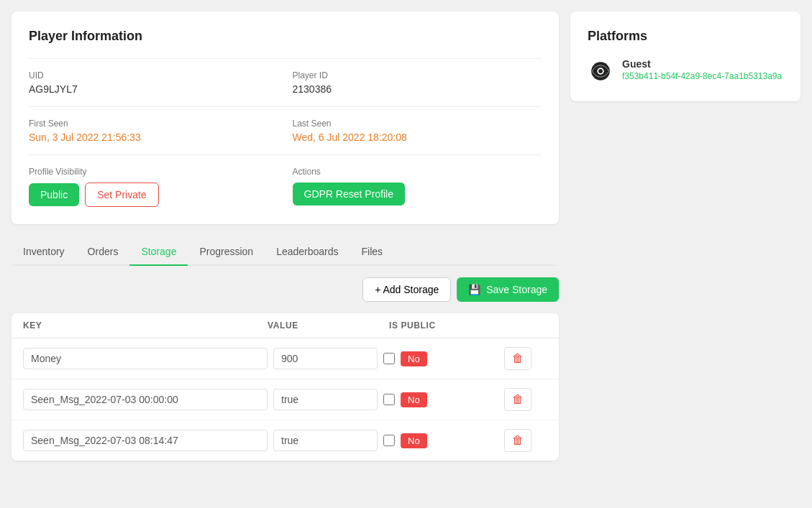 Image resolution: width=812 pixels, height=508 pixels. Describe the element at coordinates (518, 400) in the screenshot. I see `delete-button-2: 🗑` at that location.